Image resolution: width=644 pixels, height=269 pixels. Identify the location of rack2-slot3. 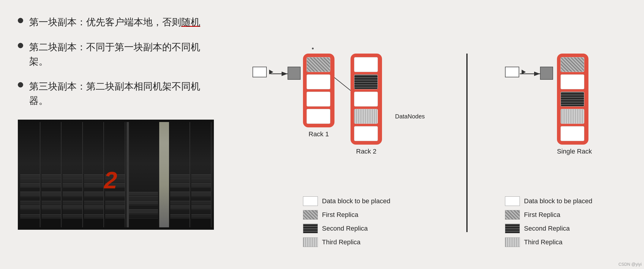
(366, 99).